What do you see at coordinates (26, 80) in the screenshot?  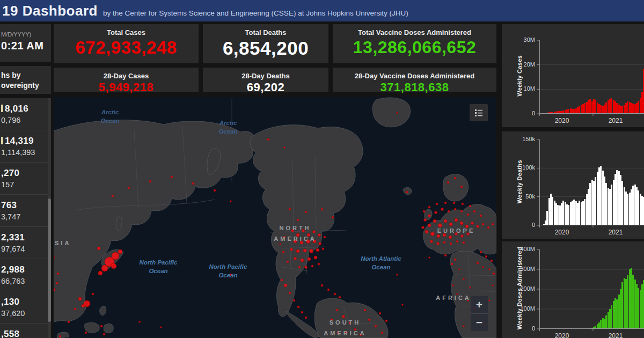 I see `list-header-panel: hs by overeignty` at bounding box center [26, 80].